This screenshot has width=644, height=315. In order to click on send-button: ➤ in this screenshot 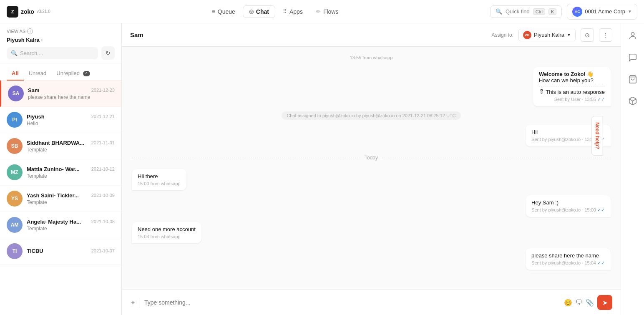, I will do `click(605, 302)`.